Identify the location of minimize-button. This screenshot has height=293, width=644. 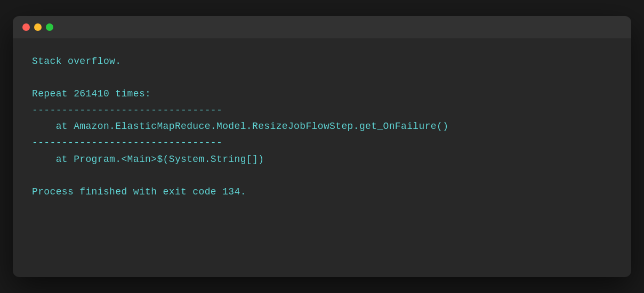
(38, 27).